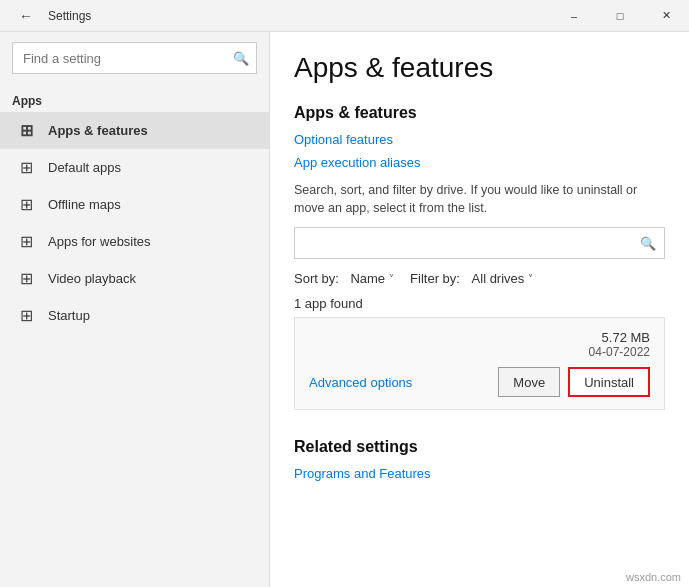 The image size is (689, 587). I want to click on sidebar-item-default-apps: ⊞ Default apps, so click(134, 168).